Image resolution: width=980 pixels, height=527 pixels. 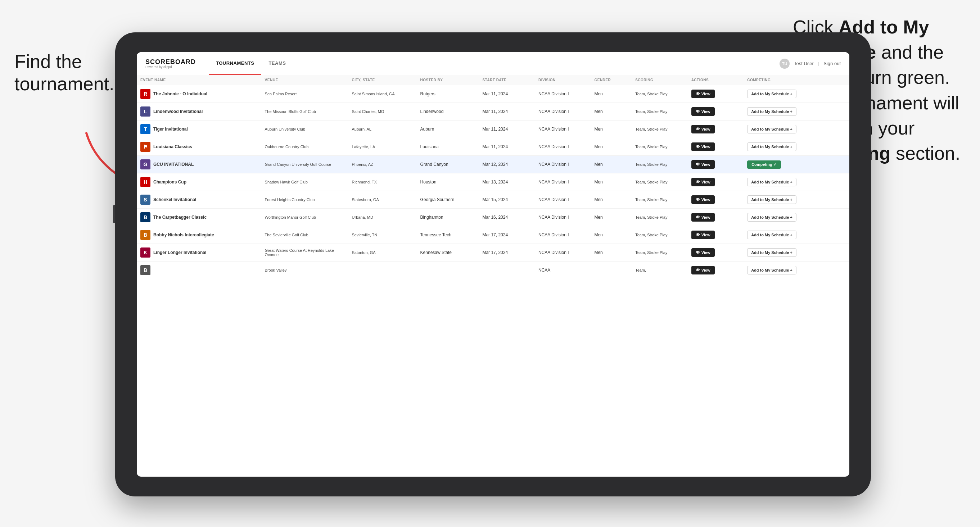 What do you see at coordinates (493, 165) in the screenshot?
I see `table-row: G GCU INVITATIONAL Grand Canyon Universi…` at bounding box center [493, 165].